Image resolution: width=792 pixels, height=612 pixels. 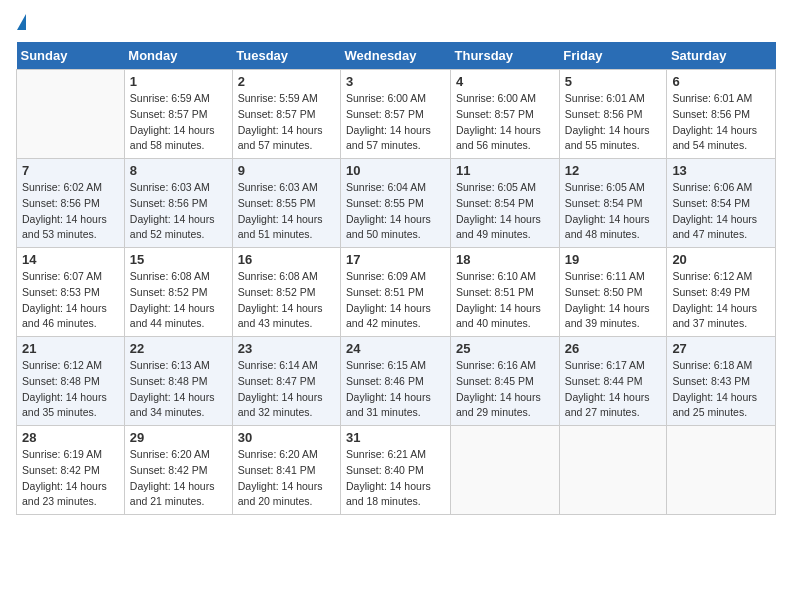 What do you see at coordinates (280, 316) in the screenshot?
I see `daylight-label: Daylight: 14 hours and 43 minutes.` at bounding box center [280, 316].